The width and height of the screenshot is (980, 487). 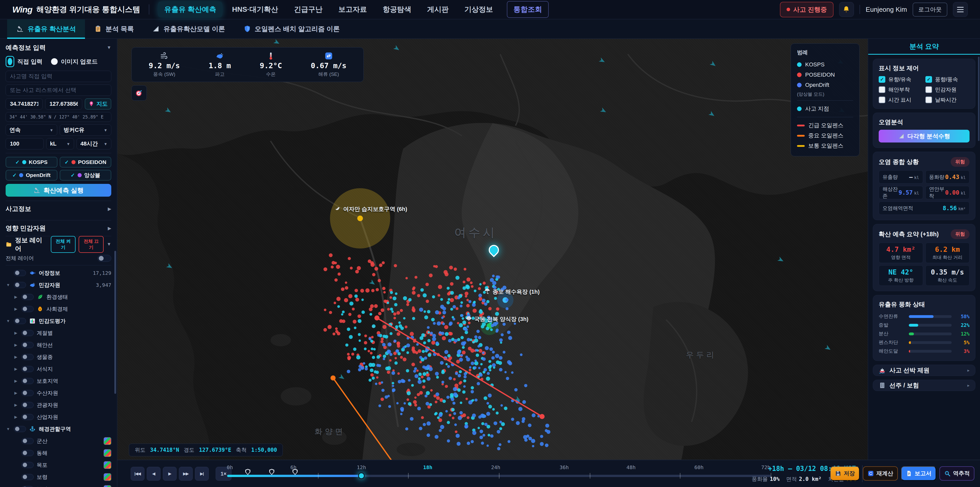 I want to click on summary-scrollbar, so click(x=979, y=99).